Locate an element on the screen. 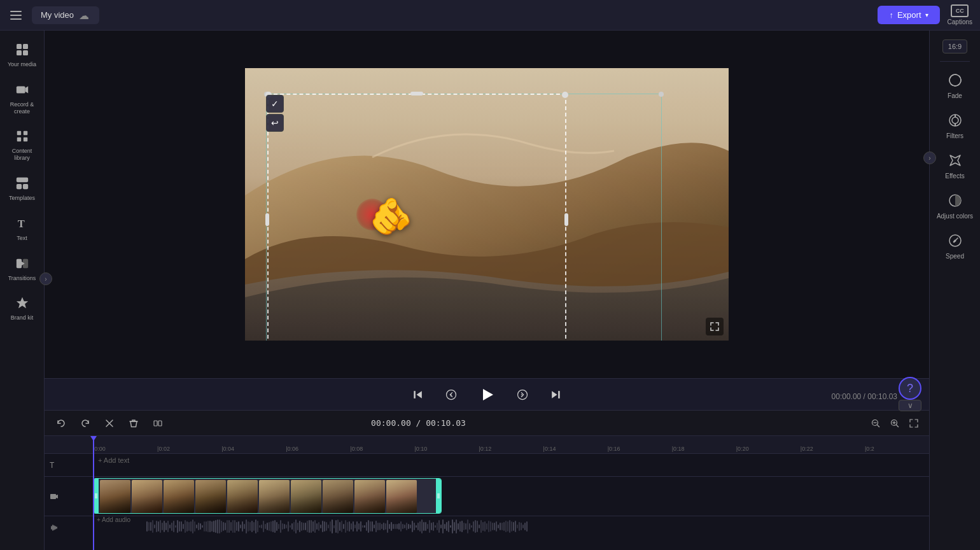 The height and width of the screenshot is (550, 980). transitions-icon is located at coordinates (22, 264).